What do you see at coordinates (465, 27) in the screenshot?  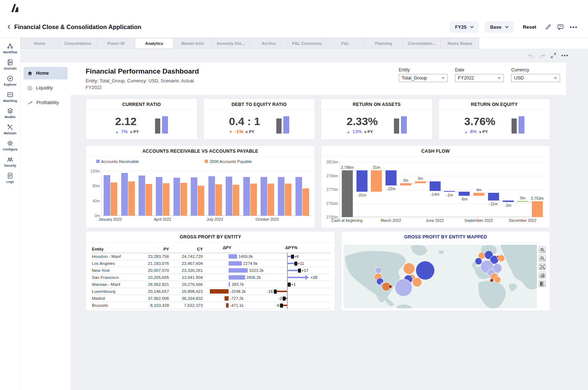 I see `fiscal-year-dropdown: FY25` at bounding box center [465, 27].